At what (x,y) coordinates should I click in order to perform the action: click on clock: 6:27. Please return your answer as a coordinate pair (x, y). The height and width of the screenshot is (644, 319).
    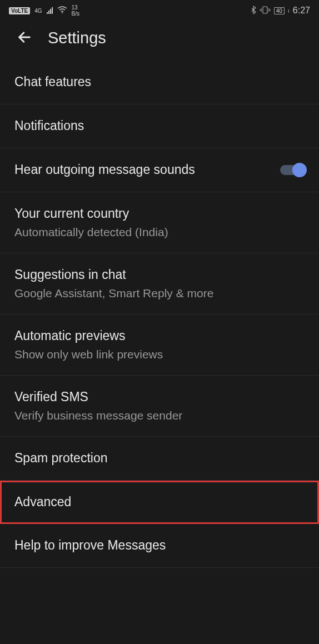
    Looking at the image, I should click on (301, 11).